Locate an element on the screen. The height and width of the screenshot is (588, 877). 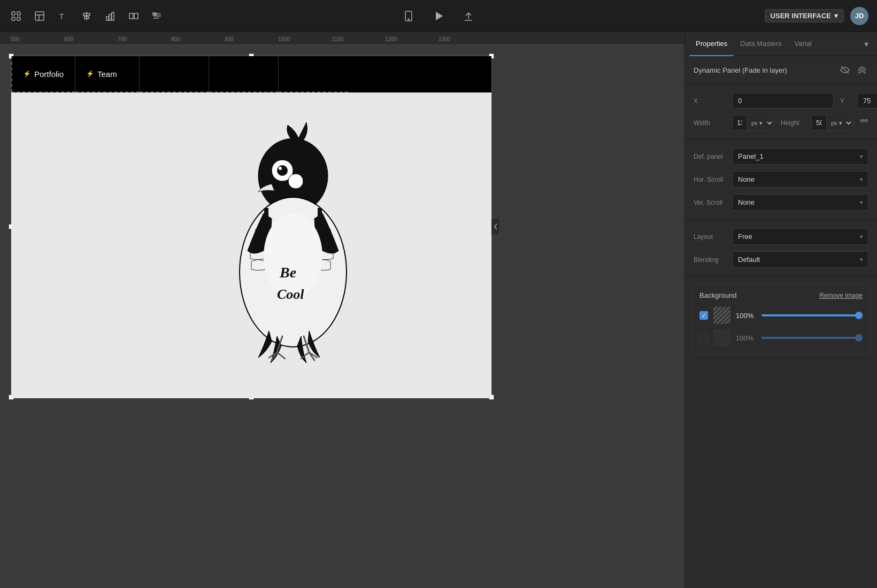
link-icon is located at coordinates (864, 123).